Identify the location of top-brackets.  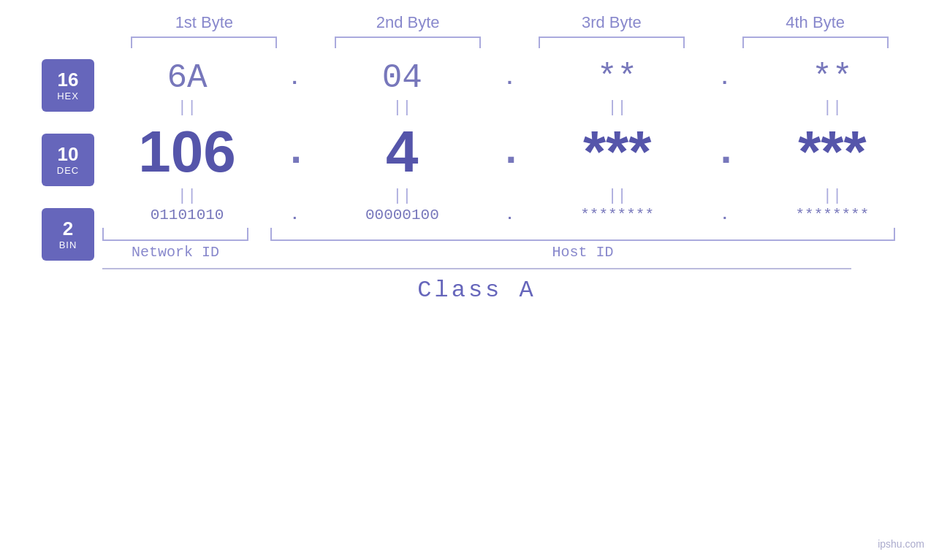
(520, 42).